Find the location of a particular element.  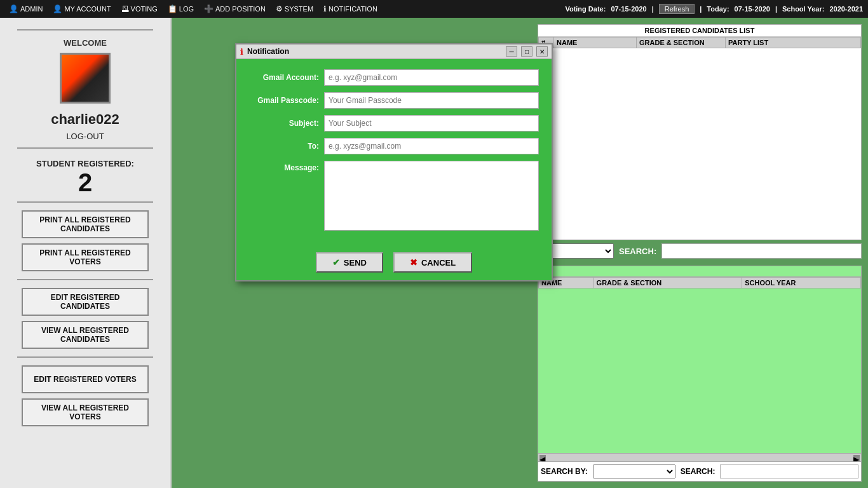

subject-input is located at coordinates (431, 123).